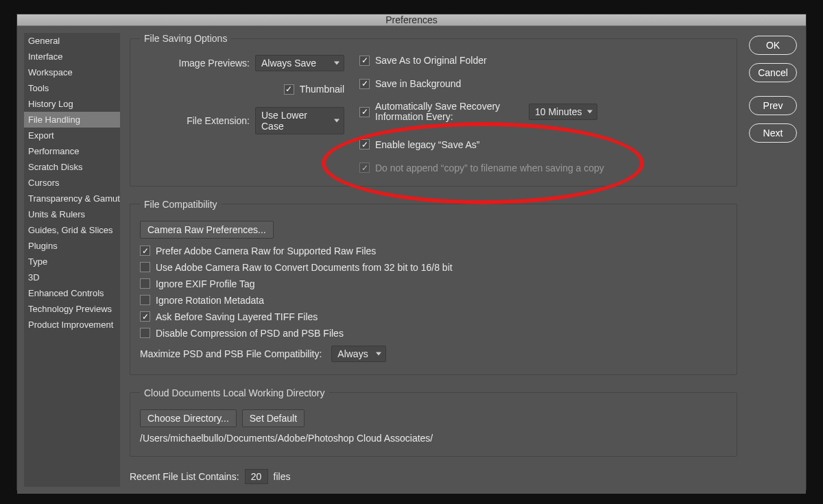 The width and height of the screenshot is (823, 504). I want to click on sidebar-item-general: General, so click(72, 41).